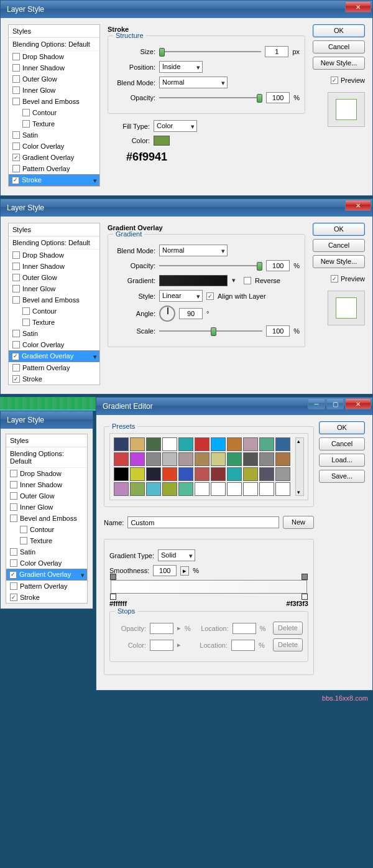 The width and height of the screenshot is (373, 868). What do you see at coordinates (54, 169) in the screenshot?
I see `style-item-pattern-overlay: Pattern Overlay` at bounding box center [54, 169].